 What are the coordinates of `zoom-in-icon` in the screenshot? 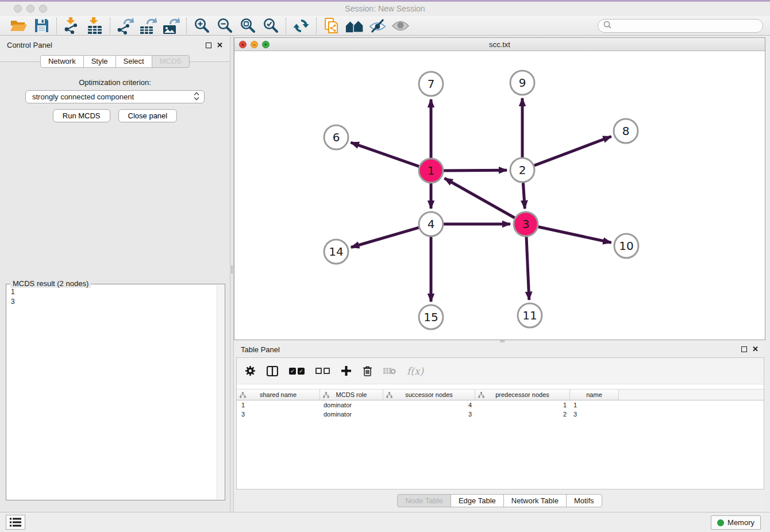 It's located at (202, 26).